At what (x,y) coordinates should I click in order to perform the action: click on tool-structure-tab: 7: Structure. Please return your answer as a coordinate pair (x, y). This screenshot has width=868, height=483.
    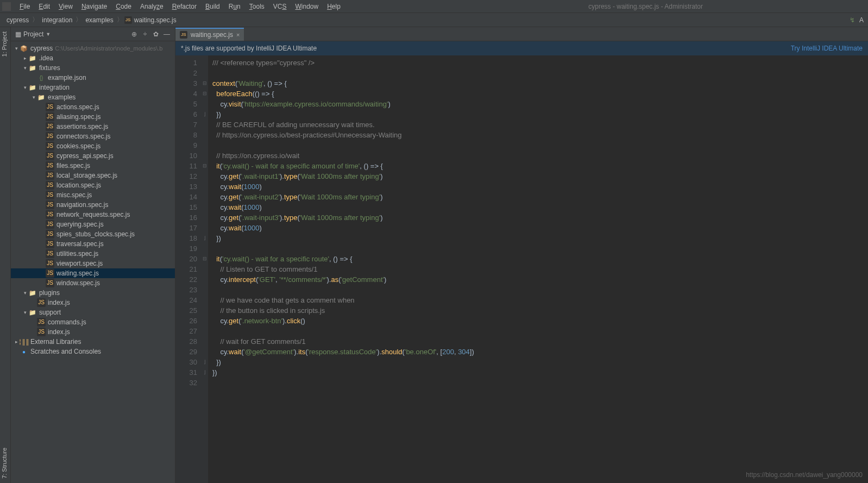
    Looking at the image, I should click on (4, 463).